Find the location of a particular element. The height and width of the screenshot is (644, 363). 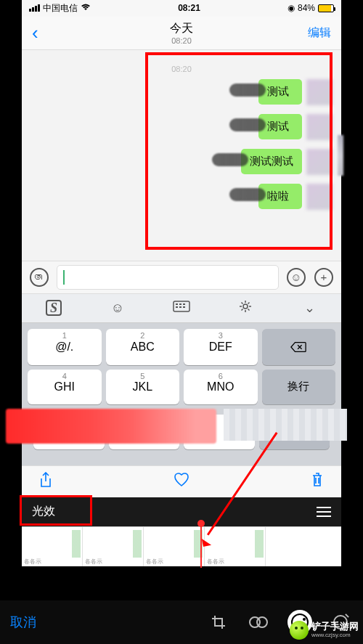

key-mno: 6MNO is located at coordinates (221, 387).